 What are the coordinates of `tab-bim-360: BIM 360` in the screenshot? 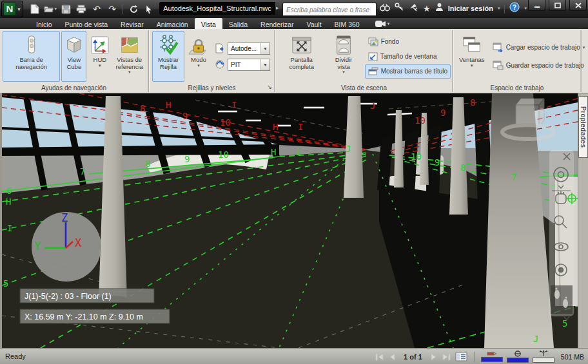 It's located at (347, 23).